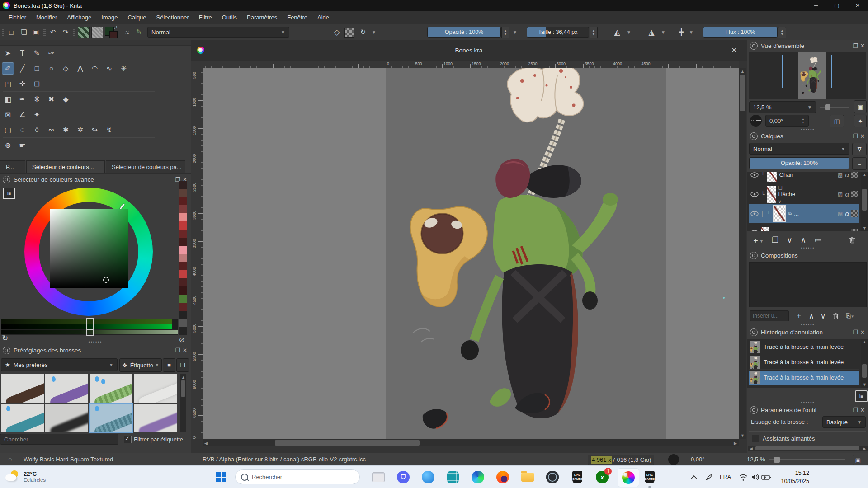 The image size is (868, 488). Describe the element at coordinates (864, 449) in the screenshot. I see `scroll-right-icon: ▶` at that location.